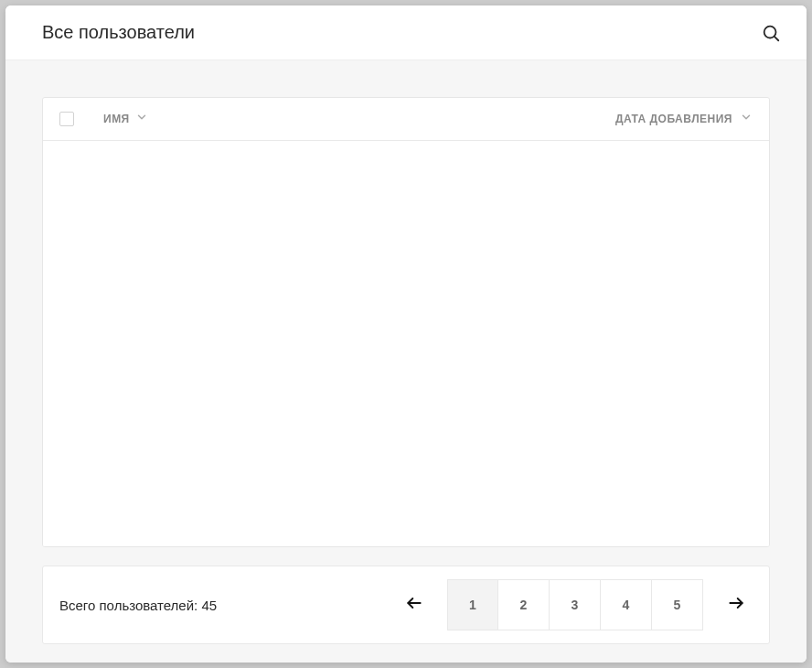 This screenshot has height=668, width=812. What do you see at coordinates (575, 605) in the screenshot?
I see `page-button-3: 3` at bounding box center [575, 605].